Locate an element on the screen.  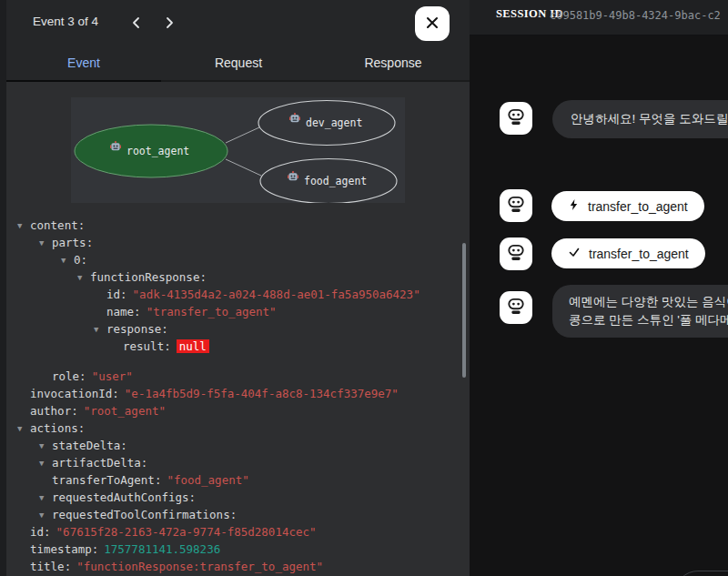
json-key: title: is located at coordinates (51, 566).